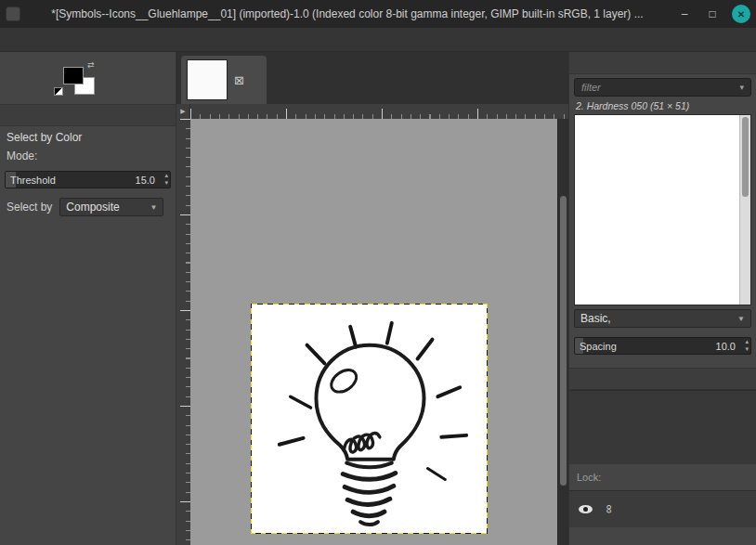 This screenshot has width=756, height=545. Describe the element at coordinates (741, 14) in the screenshot. I see `close-button: ✕` at that location.